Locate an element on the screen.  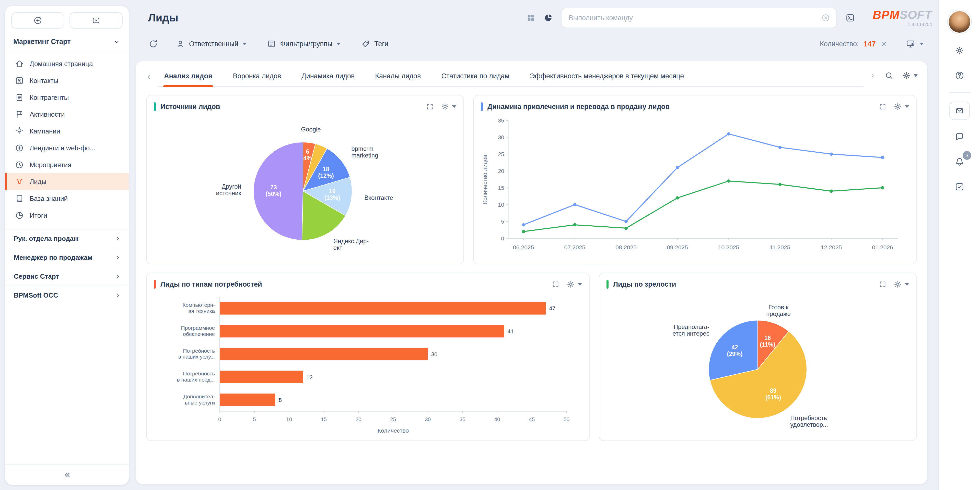
gear-icon is located at coordinates (898, 107).